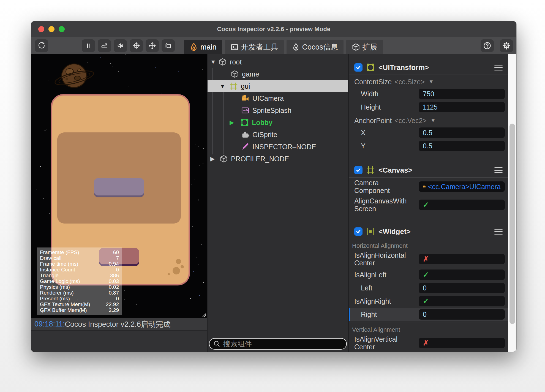 Image resolution: width=545 pixels, height=392 pixels. I want to click on scrollbar-thumb, so click(512, 224).